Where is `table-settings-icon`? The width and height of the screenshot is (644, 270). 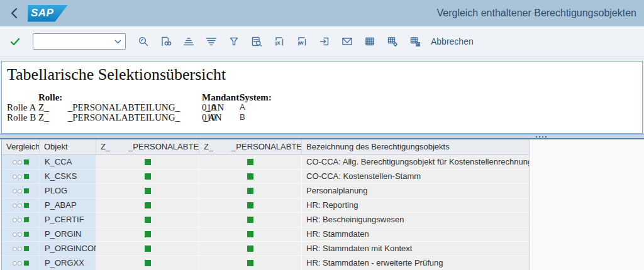
table-settings-icon is located at coordinates (392, 41).